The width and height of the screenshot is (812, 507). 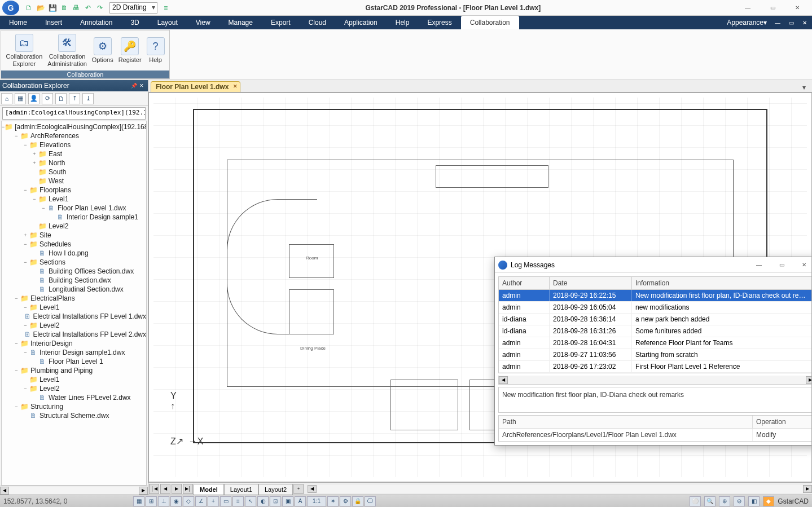 I want to click on layout-add-icon: +, so click(x=299, y=489).